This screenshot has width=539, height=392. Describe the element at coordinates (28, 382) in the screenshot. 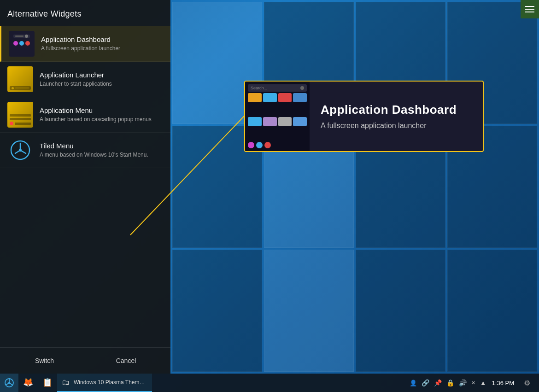

I see `firefox-icon: 🦊` at that location.